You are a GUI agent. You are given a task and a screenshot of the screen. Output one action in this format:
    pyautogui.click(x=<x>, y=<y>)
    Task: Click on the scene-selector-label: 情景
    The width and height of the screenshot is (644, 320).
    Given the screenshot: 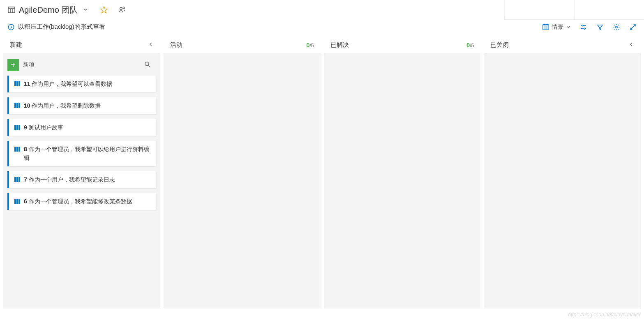 What is the action you would take?
    pyautogui.click(x=558, y=27)
    